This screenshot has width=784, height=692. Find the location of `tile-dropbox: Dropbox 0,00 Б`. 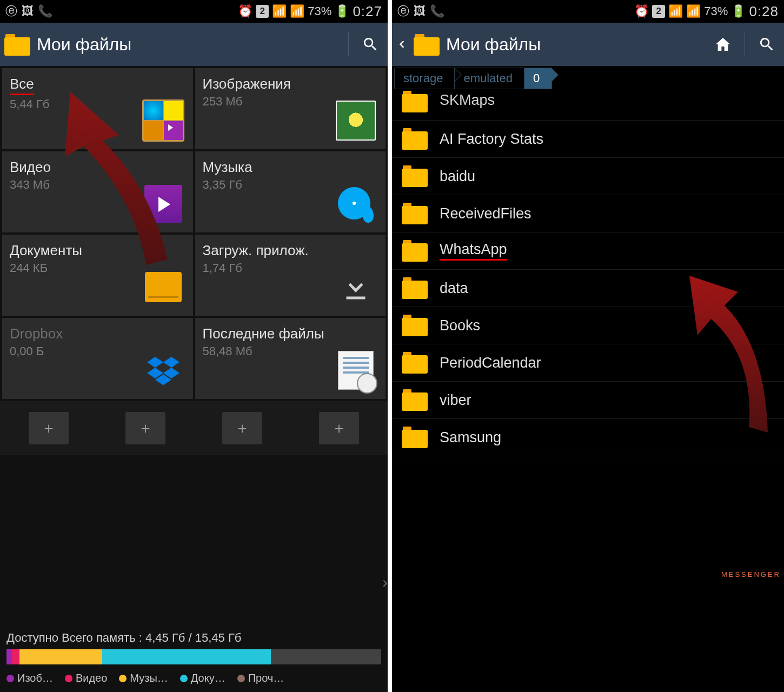

tile-dropbox: Dropbox 0,00 Б is located at coordinates (97, 358).